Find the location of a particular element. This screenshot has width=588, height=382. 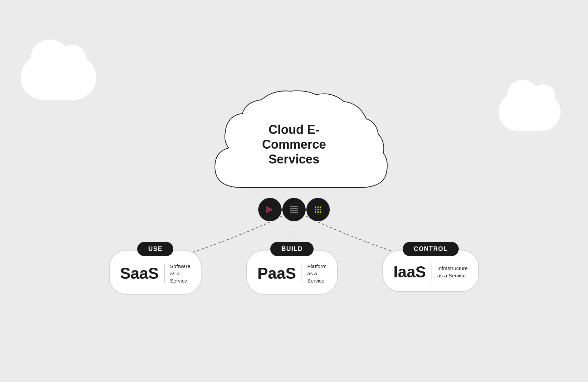

saas-label: USE is located at coordinates (155, 249).